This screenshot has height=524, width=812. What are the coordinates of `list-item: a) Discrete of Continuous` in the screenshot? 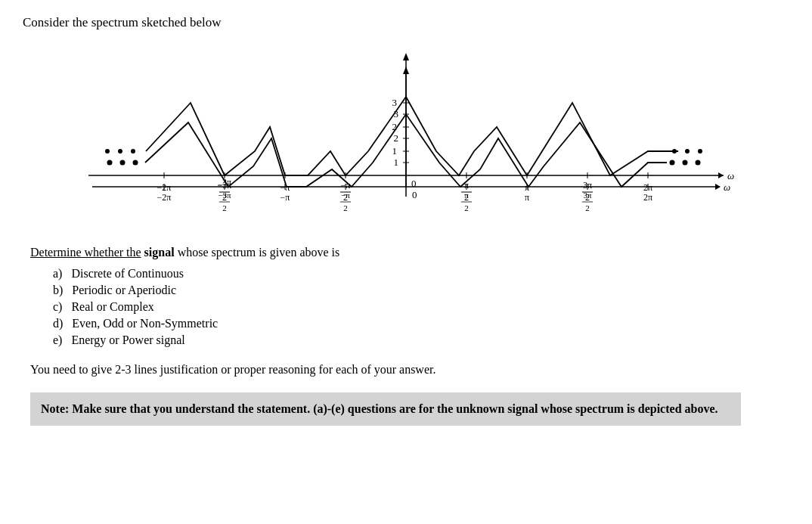 It's located at (397, 274).